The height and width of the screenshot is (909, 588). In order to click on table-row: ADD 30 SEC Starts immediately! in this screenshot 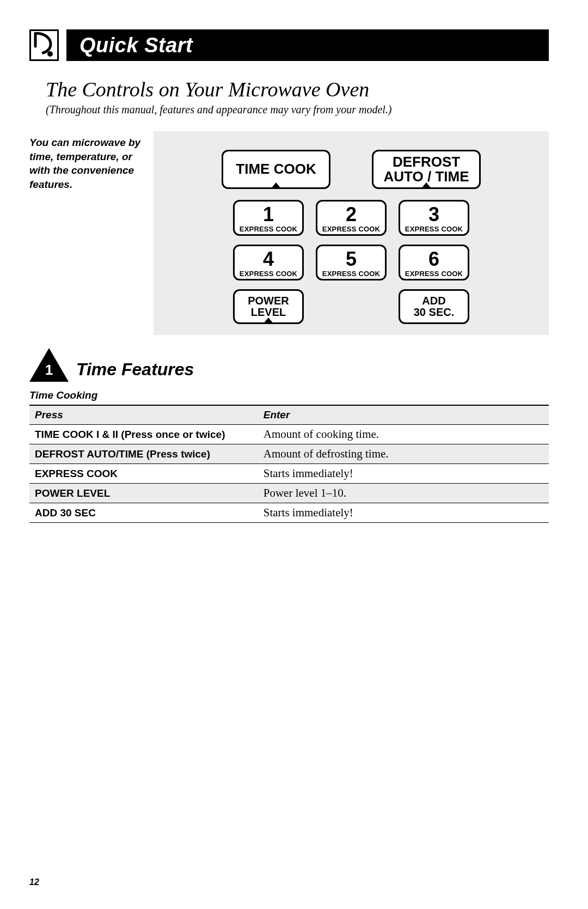, I will do `click(289, 513)`.